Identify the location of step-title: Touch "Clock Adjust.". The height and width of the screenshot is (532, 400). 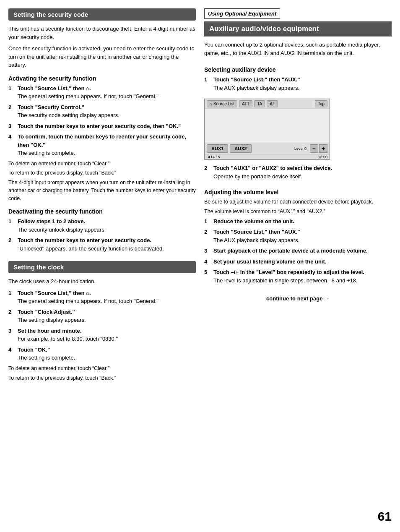
(46, 312).